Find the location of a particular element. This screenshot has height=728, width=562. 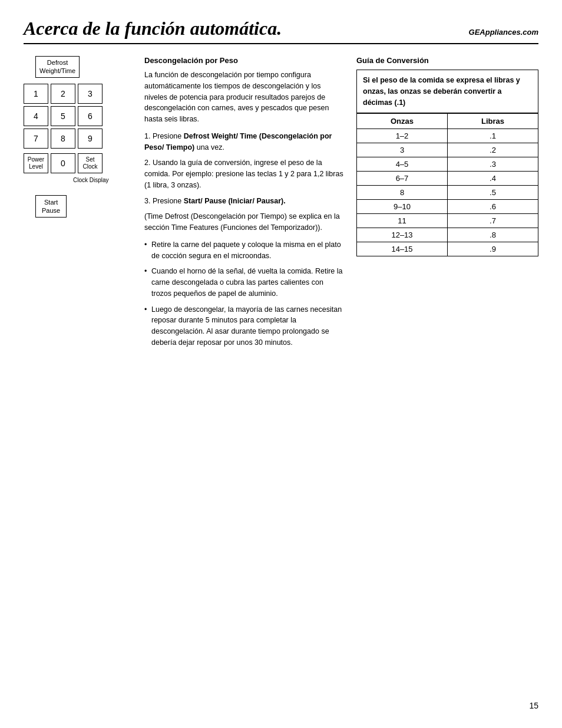

table-cell: .1 is located at coordinates (493, 136).